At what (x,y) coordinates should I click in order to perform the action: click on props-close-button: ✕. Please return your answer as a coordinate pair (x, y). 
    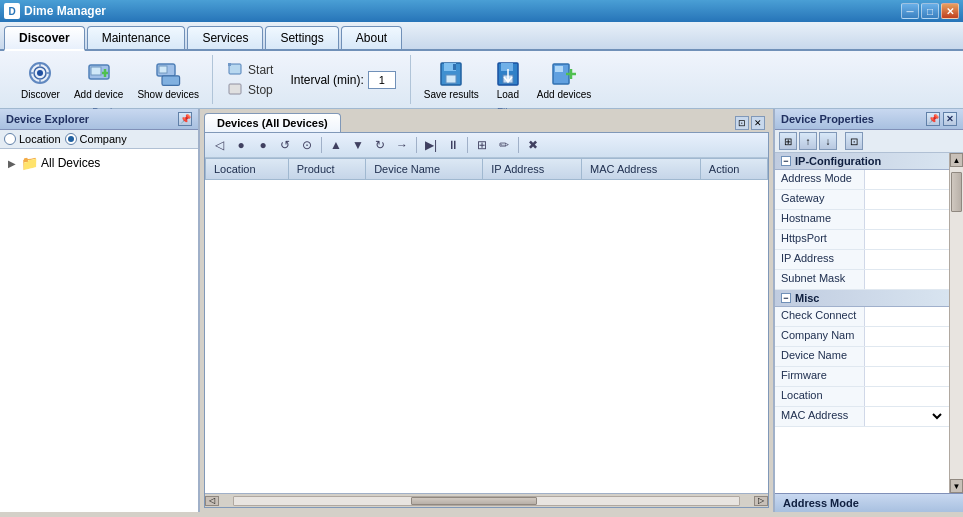
    Looking at the image, I should click on (950, 119).